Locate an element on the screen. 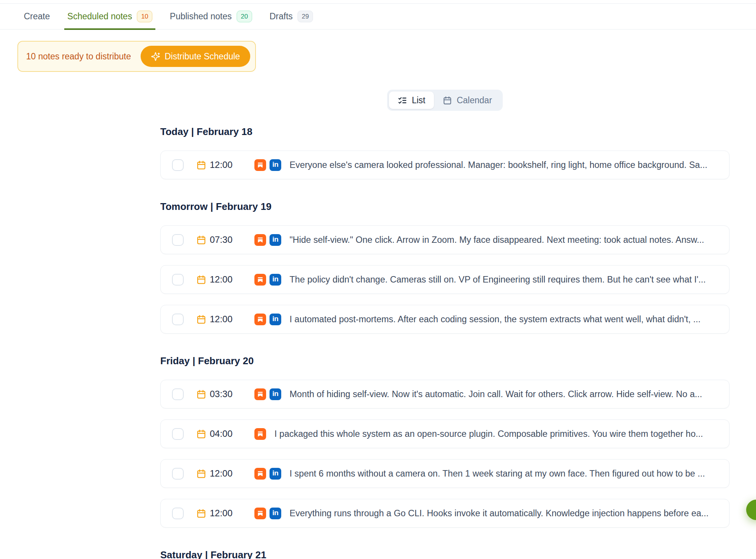 The height and width of the screenshot is (559, 756). note-text: Everything runs through a Go CLI. Hooks … is located at coordinates (503, 514).